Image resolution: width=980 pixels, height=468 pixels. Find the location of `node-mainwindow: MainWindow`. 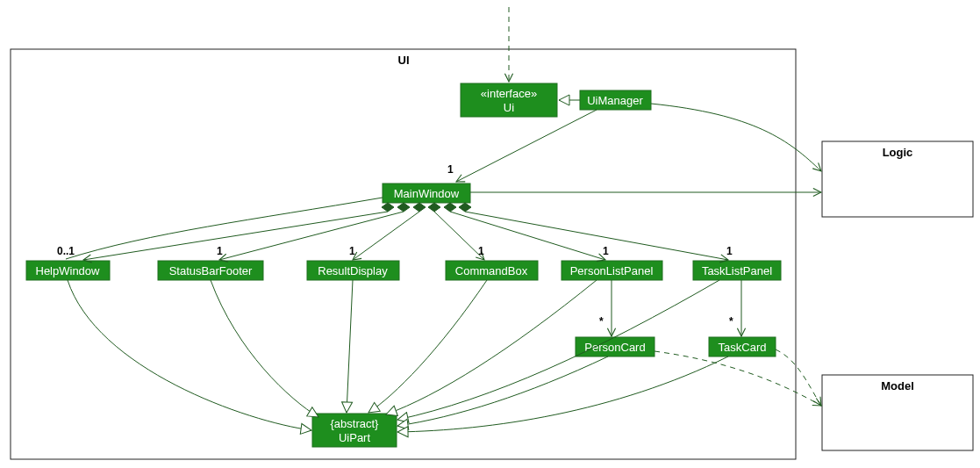

node-mainwindow: MainWindow is located at coordinates (426, 193).